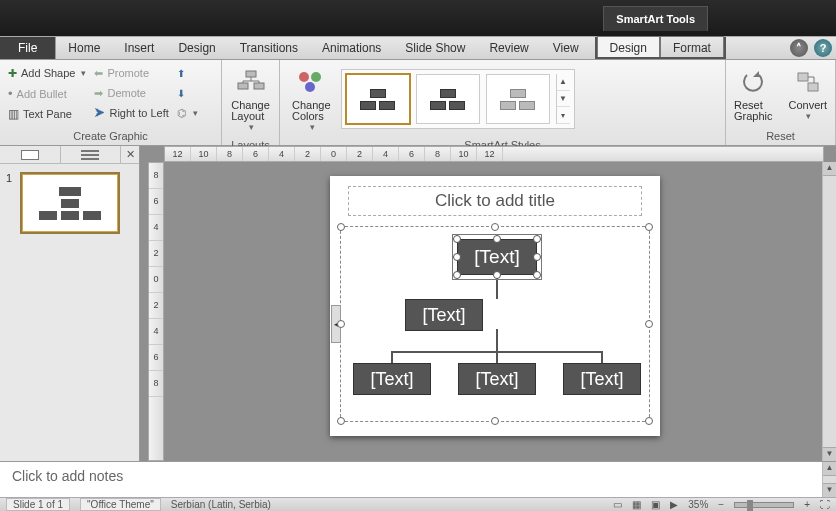 This screenshot has height=511, width=836. Describe the element at coordinates (829, 480) in the screenshot. I see `notes-scrollbar: ▲ ▼` at that location.